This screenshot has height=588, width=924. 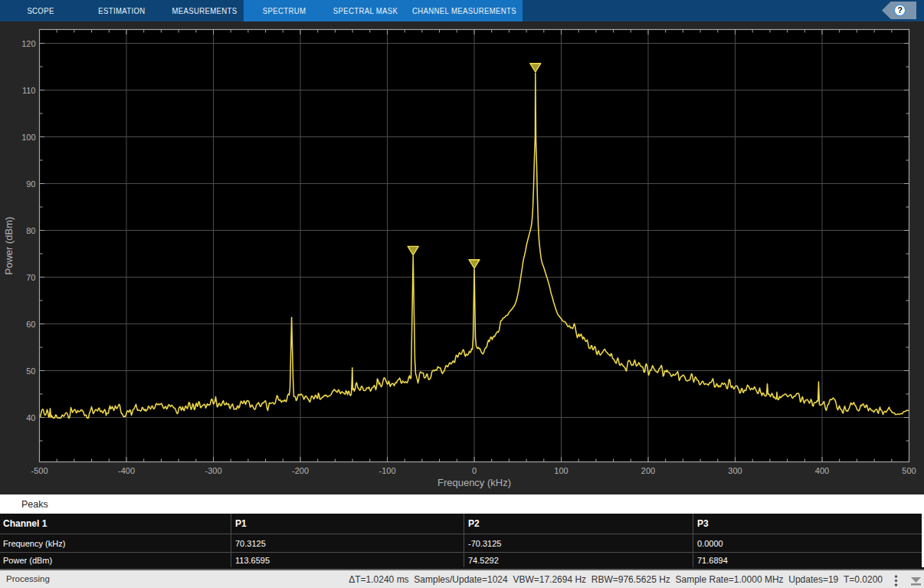 What do you see at coordinates (39, 471) in the screenshot?
I see `svg-text: -500` at bounding box center [39, 471].